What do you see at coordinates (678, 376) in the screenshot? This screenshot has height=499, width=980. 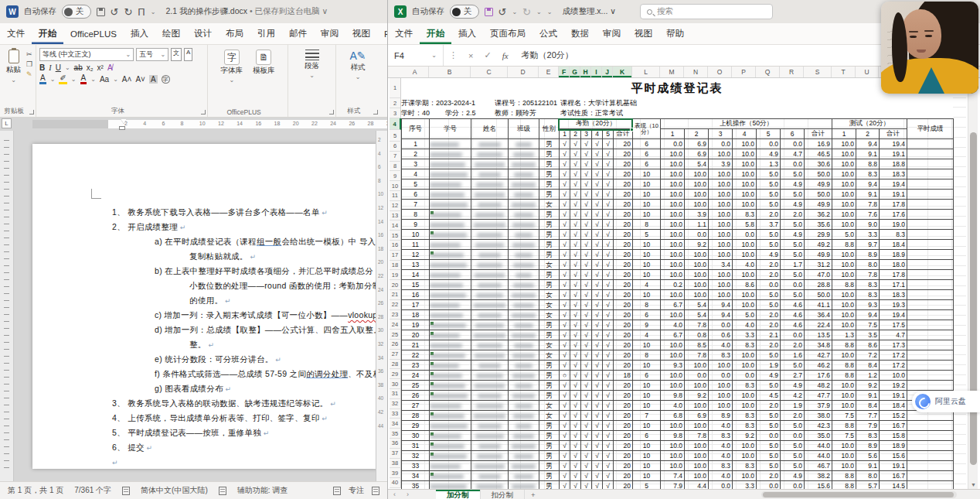 I see `grade-row: 24男○√√√√18610.00.00.00.04.92.717.68.81.2…` at bounding box center [678, 376].